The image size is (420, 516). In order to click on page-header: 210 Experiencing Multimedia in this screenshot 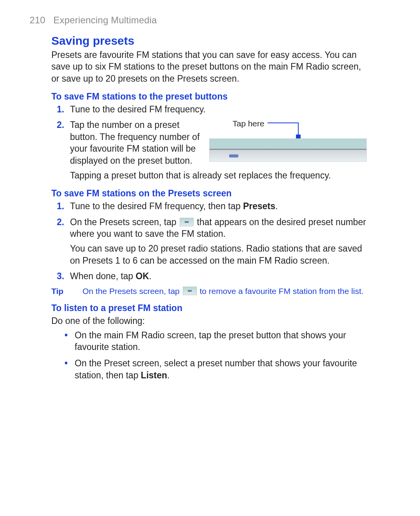, I will do `click(93, 20)`.